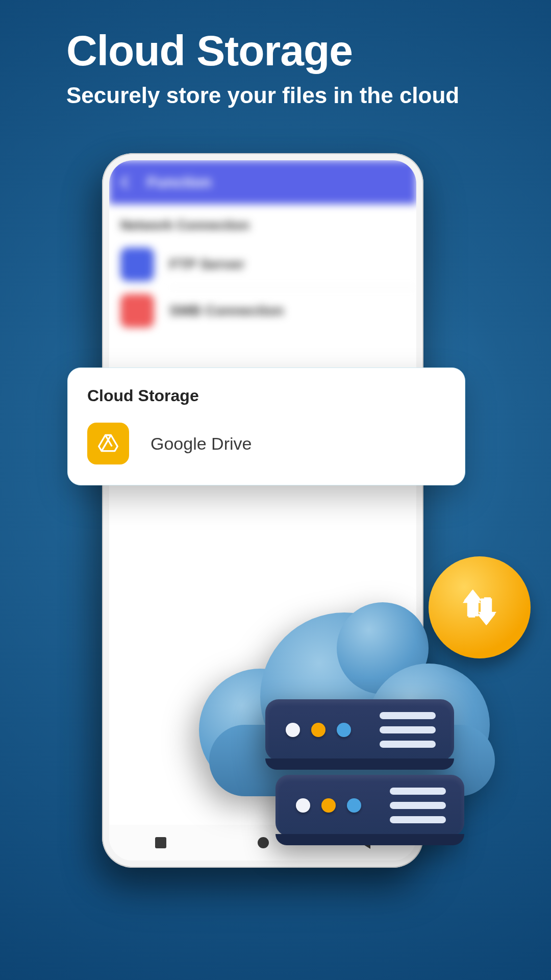 This screenshot has width=551, height=980. I want to click on cloud-storage-card: Cloud Storage Google Drive, so click(266, 427).